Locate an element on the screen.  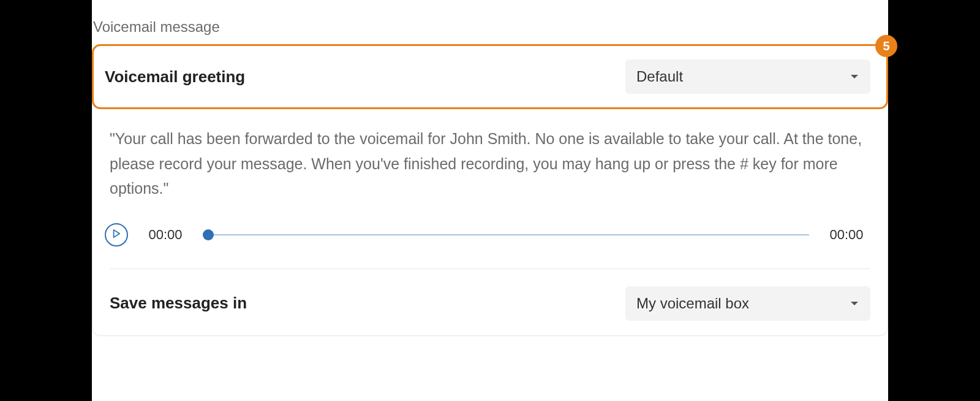
audio-player: 00:00 00:00 is located at coordinates (490, 235).